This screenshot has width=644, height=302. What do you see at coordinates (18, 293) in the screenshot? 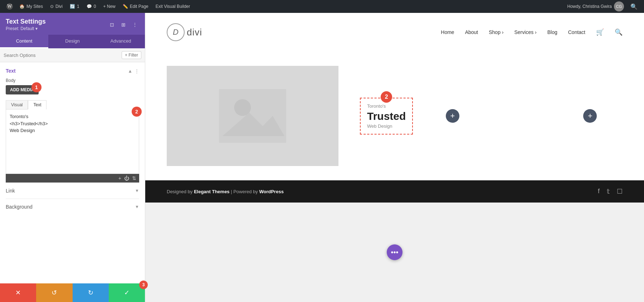
I see `cancel-button: ✕` at bounding box center [18, 293].